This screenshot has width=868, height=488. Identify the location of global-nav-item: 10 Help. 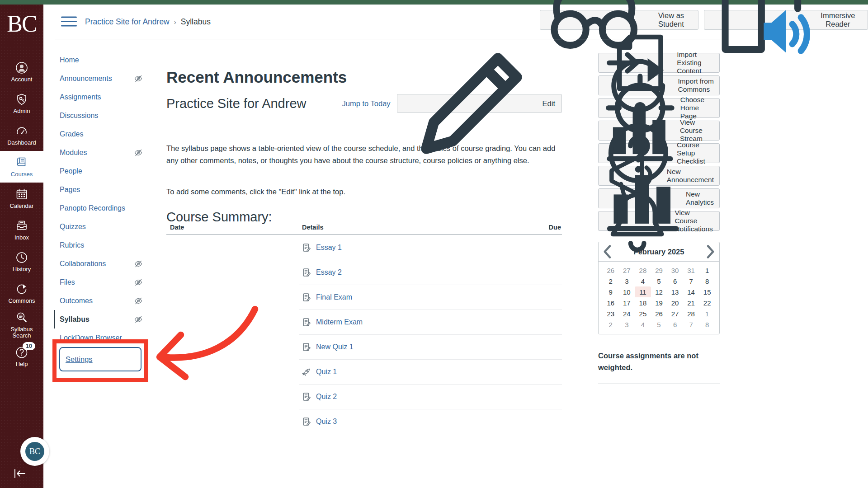
(22, 357).